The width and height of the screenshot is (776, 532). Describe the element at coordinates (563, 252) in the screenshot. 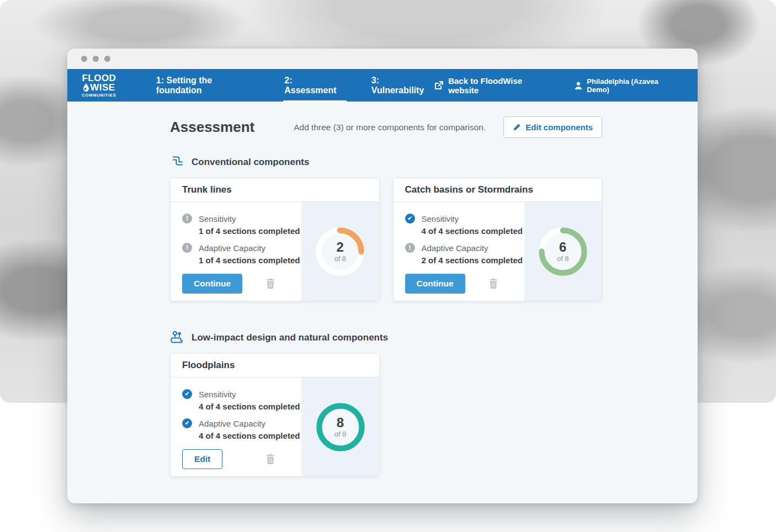

I see `progress-ring: 6 of 8` at that location.